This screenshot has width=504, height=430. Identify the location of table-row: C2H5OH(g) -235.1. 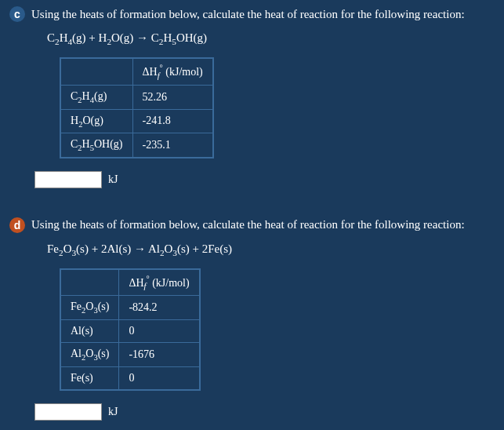
(136, 146).